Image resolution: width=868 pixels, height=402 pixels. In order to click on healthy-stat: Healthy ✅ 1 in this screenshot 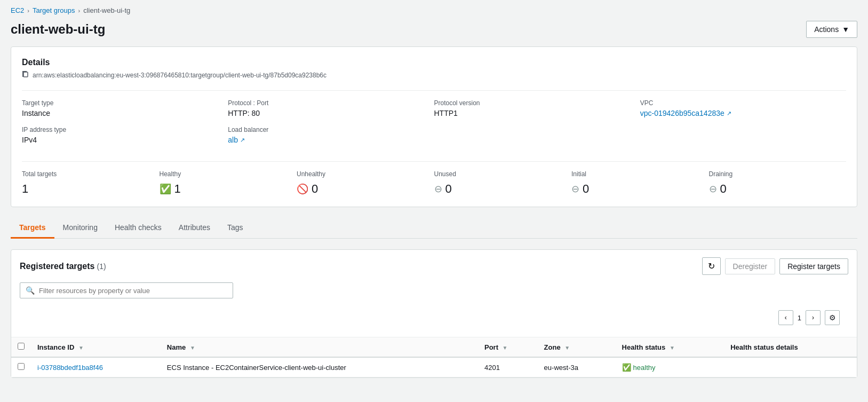, I will do `click(228, 183)`.